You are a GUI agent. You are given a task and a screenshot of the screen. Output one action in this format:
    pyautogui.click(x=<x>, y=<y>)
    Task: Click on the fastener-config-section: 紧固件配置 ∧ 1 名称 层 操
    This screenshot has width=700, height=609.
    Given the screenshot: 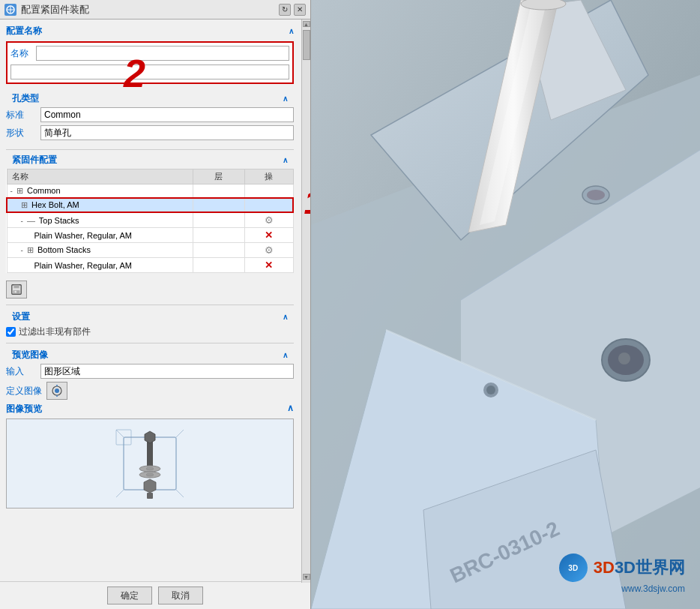 What is the action you would take?
    pyautogui.click(x=150, y=227)
    